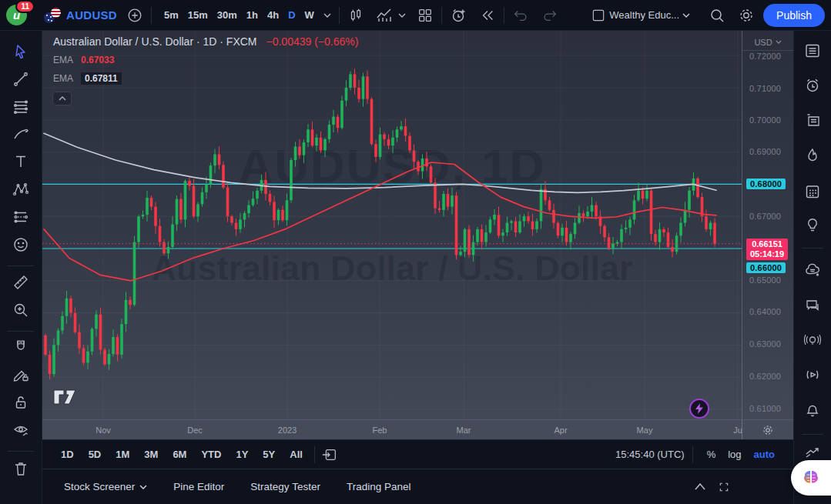 The height and width of the screenshot is (504, 831). Describe the element at coordinates (550, 15) in the screenshot. I see `redo-icon` at that location.